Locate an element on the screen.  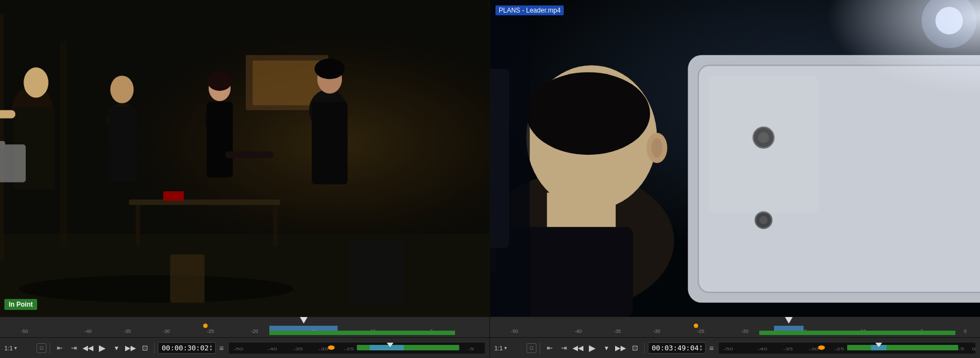
left-mark-in-btn: ⇤ is located at coordinates (60, 348).